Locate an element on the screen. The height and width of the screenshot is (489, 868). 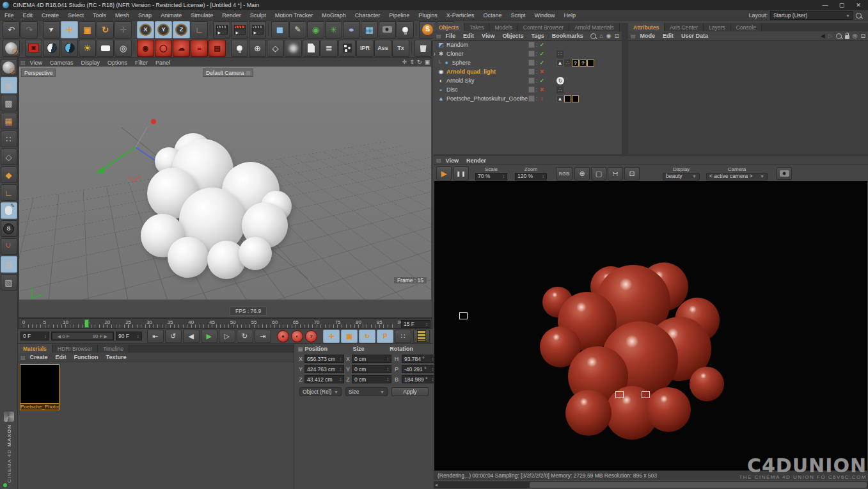
add-generator-button: ◉ is located at coordinates (316, 29).